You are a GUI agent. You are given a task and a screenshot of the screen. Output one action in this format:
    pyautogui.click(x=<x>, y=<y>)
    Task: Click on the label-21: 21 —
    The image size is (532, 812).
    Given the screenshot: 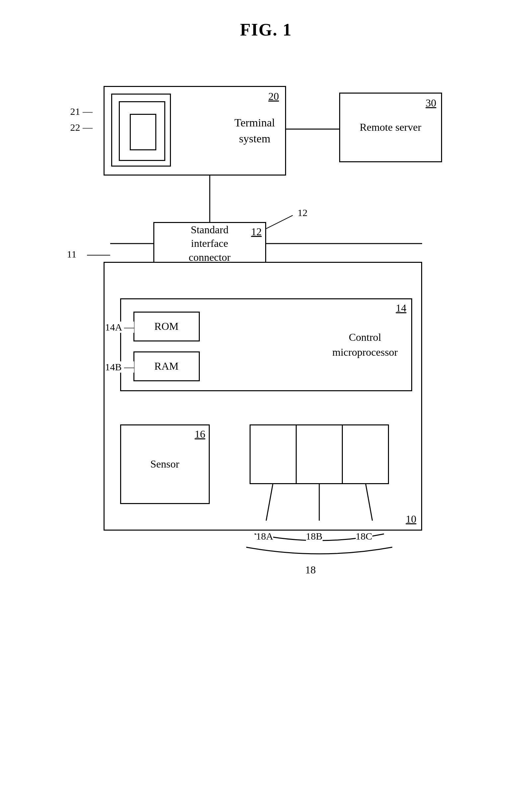 What is the action you would take?
    pyautogui.click(x=82, y=111)
    